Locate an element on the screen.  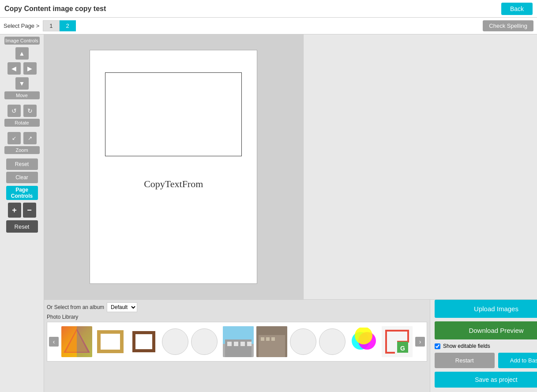
move-left-button: ◀ is located at coordinates (14, 68).